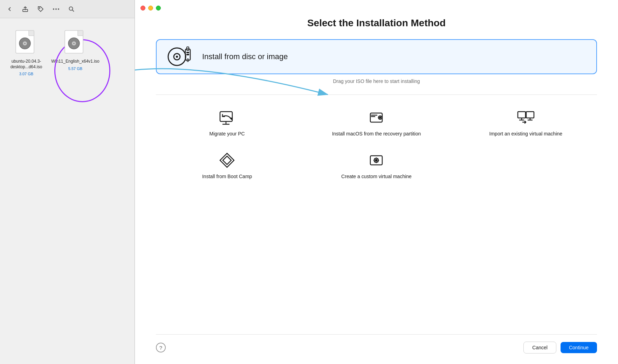 The image size is (618, 364). I want to click on ubuntu-filename: ubuntu-20.04.3-desktop...d64.iso, so click(26, 64).